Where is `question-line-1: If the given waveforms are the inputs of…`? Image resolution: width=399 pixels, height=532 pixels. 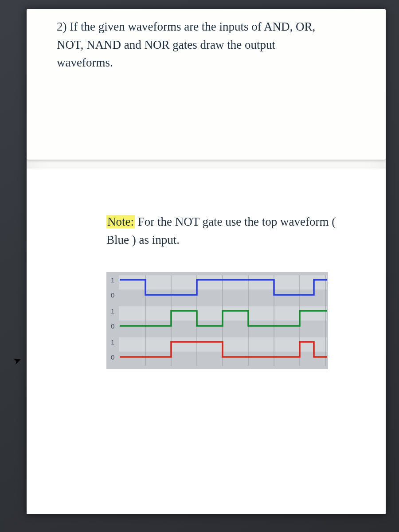
question-line-1: If the given waveforms are the inputs of… is located at coordinates (192, 27).